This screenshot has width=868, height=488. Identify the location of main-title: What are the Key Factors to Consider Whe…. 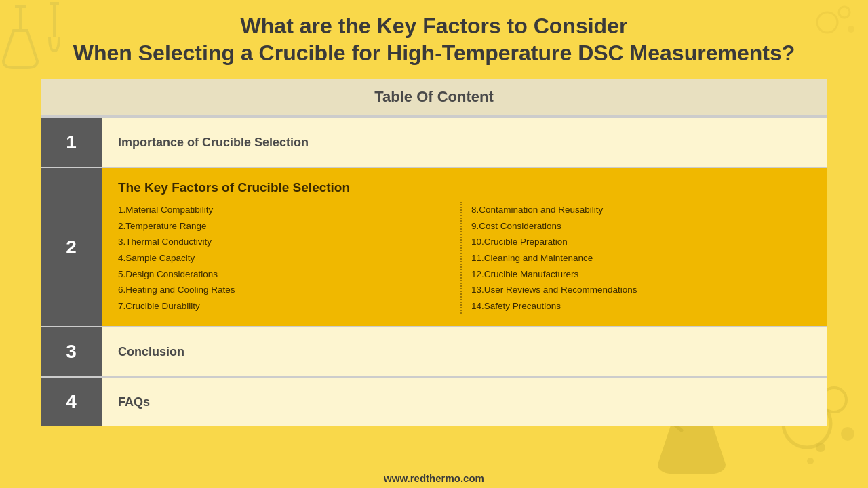
(434, 39).